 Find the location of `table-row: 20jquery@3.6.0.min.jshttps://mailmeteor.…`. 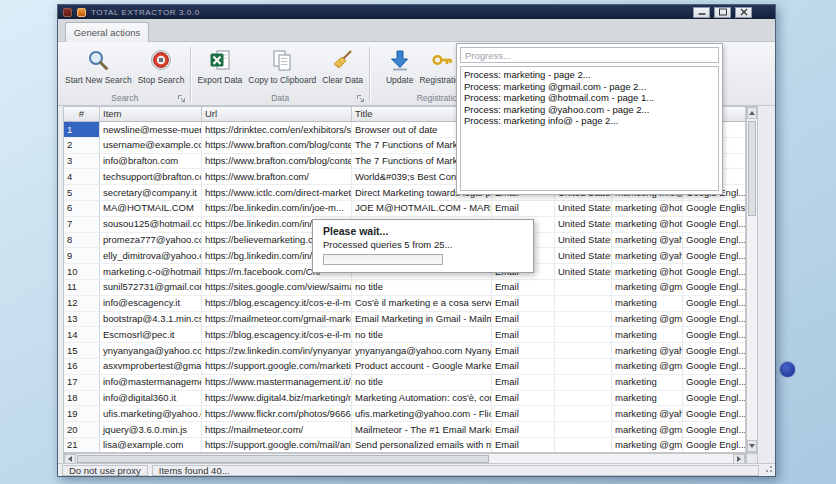

table-row: 20jquery@3.6.0.min.jshttps://mailmeteor.… is located at coordinates (404, 430).